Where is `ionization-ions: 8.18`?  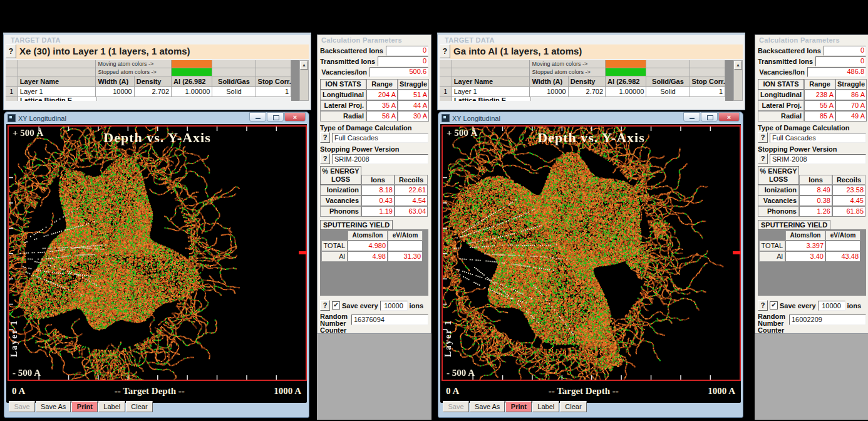 ionization-ions: 8.18 is located at coordinates (378, 190).